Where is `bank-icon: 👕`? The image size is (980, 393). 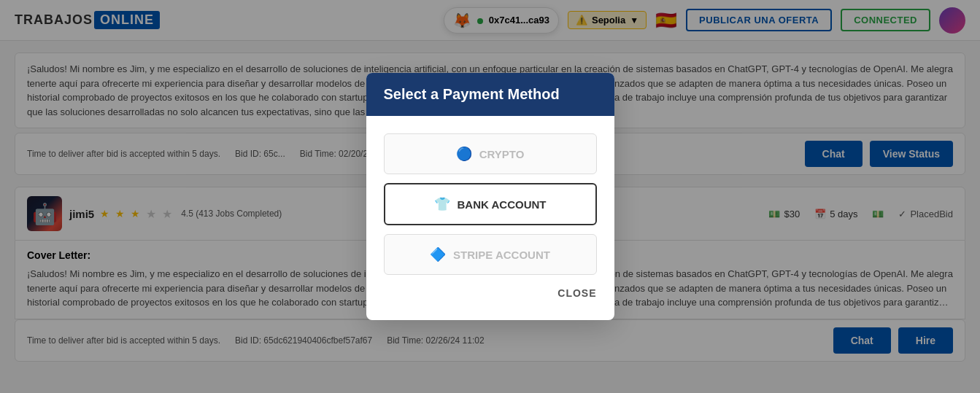 bank-icon: 👕 is located at coordinates (442, 204).